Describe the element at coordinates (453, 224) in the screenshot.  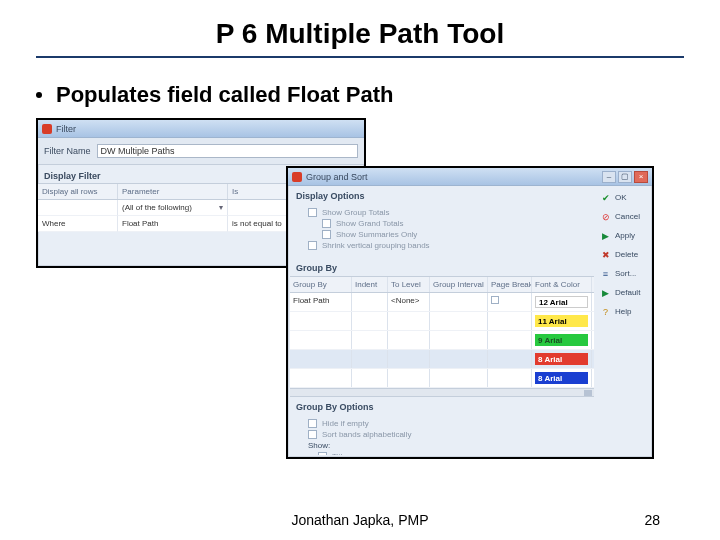
I see `opt-show-grand-totals: Show Grand Totals` at that location.